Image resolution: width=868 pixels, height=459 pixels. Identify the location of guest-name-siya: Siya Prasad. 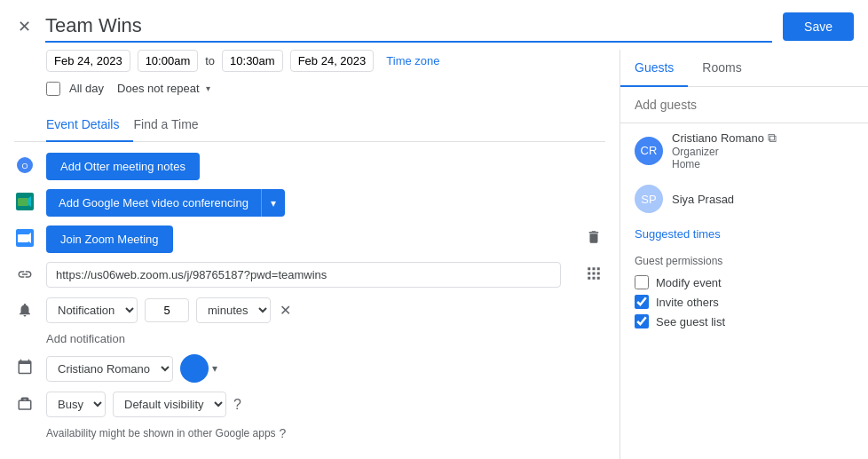
(763, 199).